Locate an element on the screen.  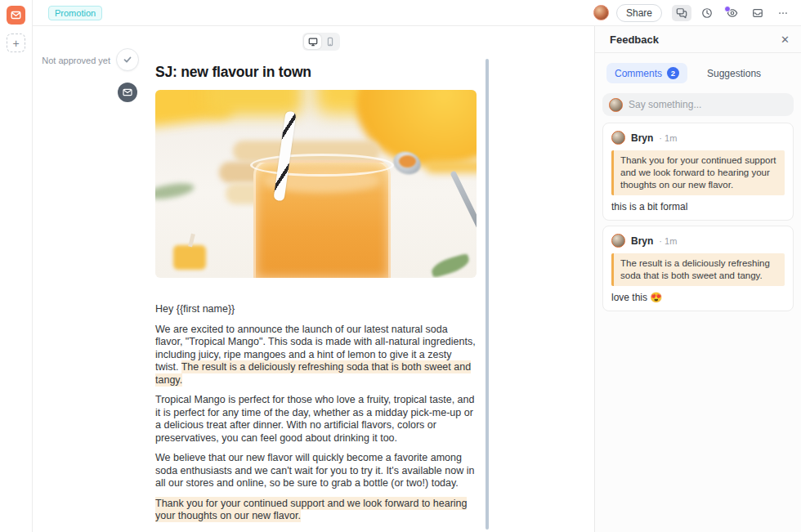
checkmark-icon is located at coordinates (128, 60).